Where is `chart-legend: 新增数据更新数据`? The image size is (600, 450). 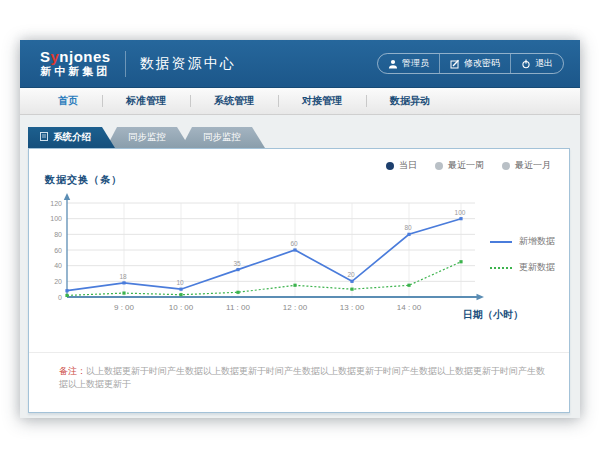
chart-legend: 新增数据更新数据 is located at coordinates (522, 261).